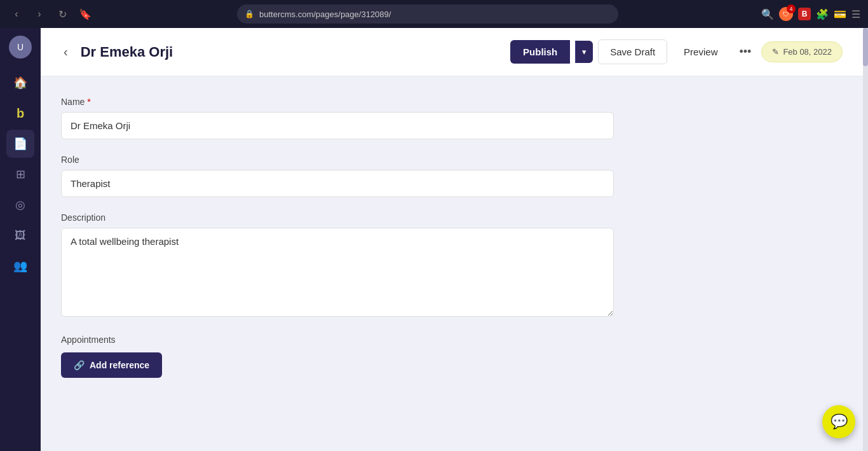 The height and width of the screenshot is (451, 868). Describe the element at coordinates (20, 235) in the screenshot. I see `media-icon: 🖼` at that location.